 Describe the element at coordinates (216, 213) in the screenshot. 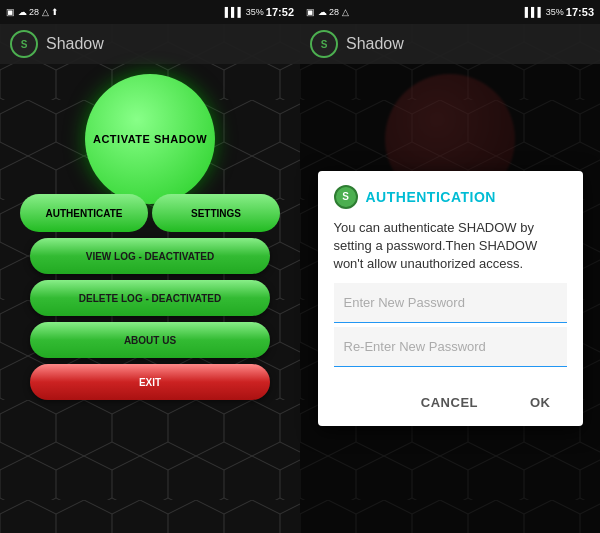

I see `settings-button: SETTINGS` at that location.